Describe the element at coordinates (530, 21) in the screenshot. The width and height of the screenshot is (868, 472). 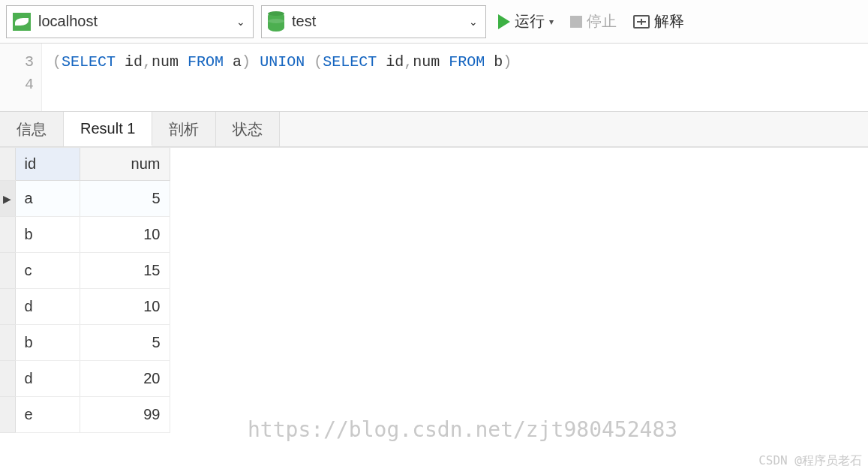
I see `run-label: 运行` at that location.